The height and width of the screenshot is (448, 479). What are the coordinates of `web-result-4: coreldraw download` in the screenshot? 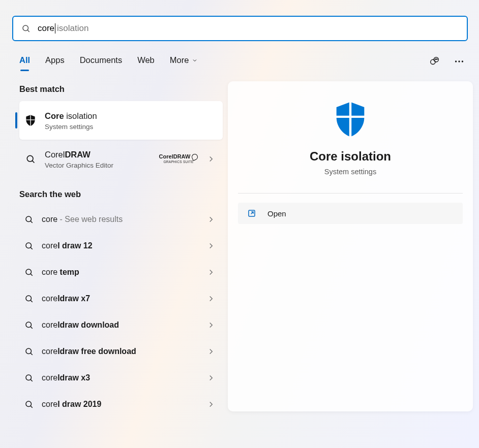 It's located at (121, 325).